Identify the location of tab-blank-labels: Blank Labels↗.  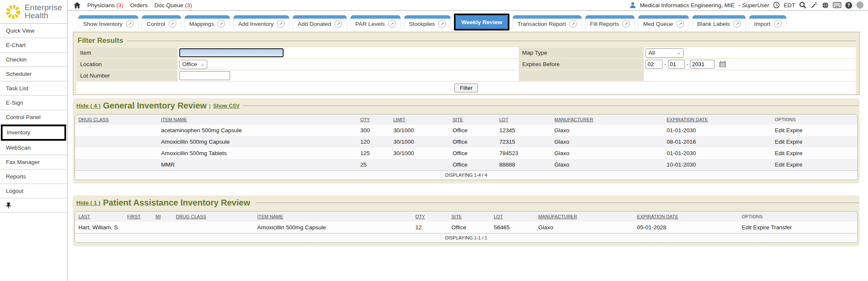
(719, 22).